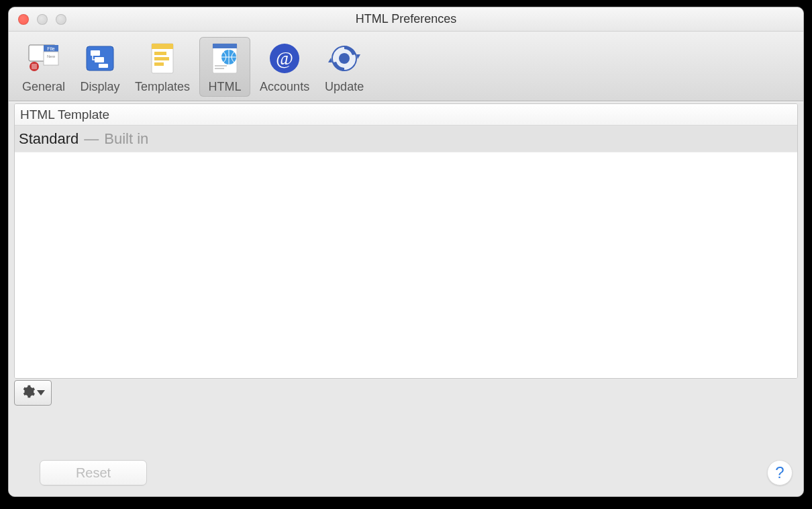 This screenshot has height=509, width=812. Describe the element at coordinates (285, 67) in the screenshot. I see `tab-accounts: @ Accounts` at that location.